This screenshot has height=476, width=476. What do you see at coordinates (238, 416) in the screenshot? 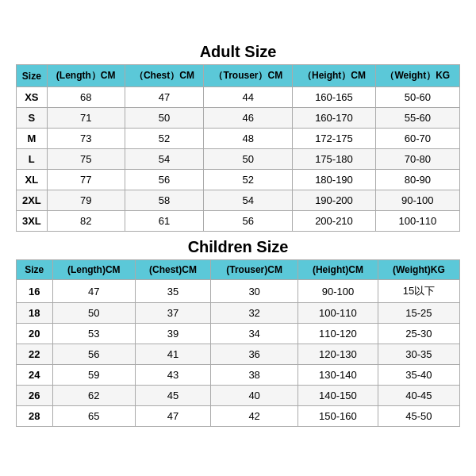
I see `table-row: 28654742150-16045-50` at bounding box center [238, 416].